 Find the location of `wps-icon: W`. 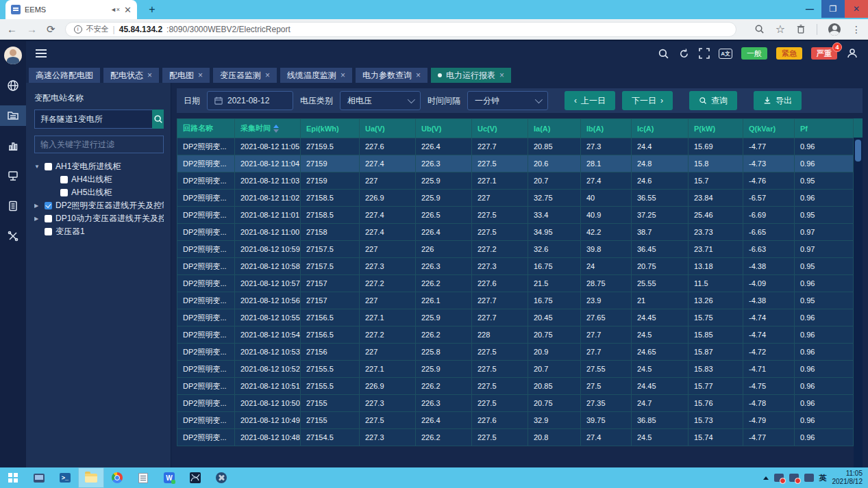

wps-icon: W is located at coordinates (169, 478).